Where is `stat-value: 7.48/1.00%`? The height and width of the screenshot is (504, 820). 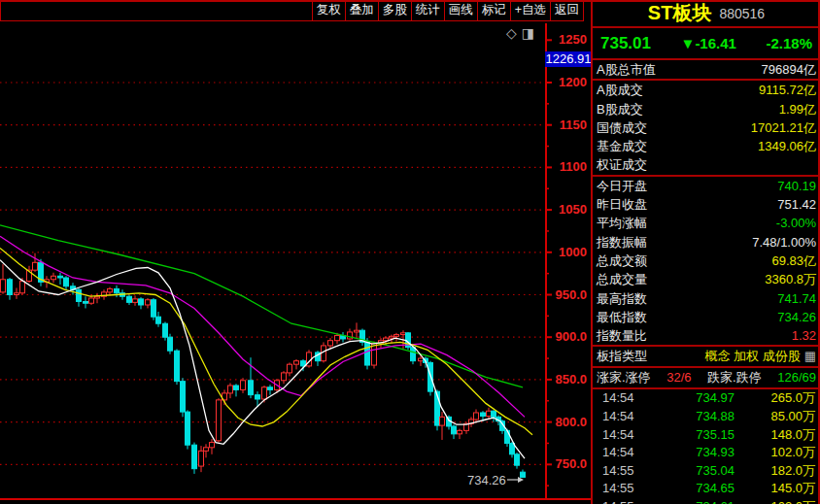 stat-value: 7.48/1.00% is located at coordinates (784, 243).